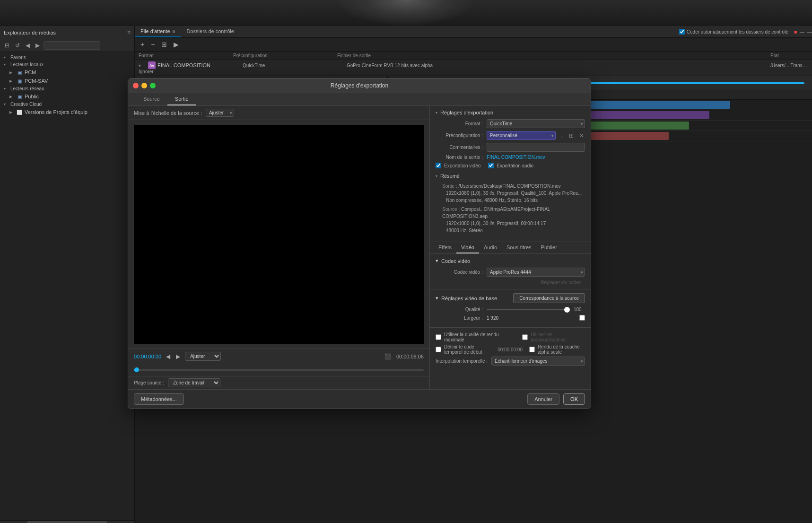  Describe the element at coordinates (27, 45) in the screenshot. I see `back-button: ◀` at that location.